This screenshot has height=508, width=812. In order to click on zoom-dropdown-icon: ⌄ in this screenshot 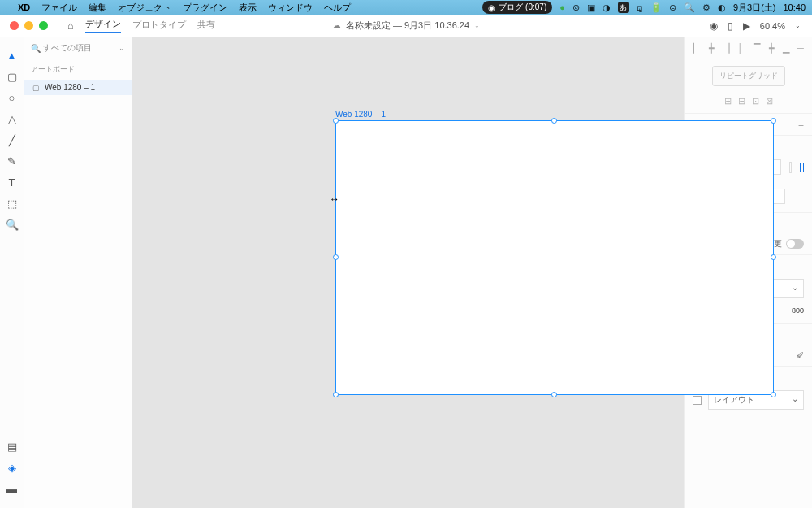, I will do `click(797, 26)`.